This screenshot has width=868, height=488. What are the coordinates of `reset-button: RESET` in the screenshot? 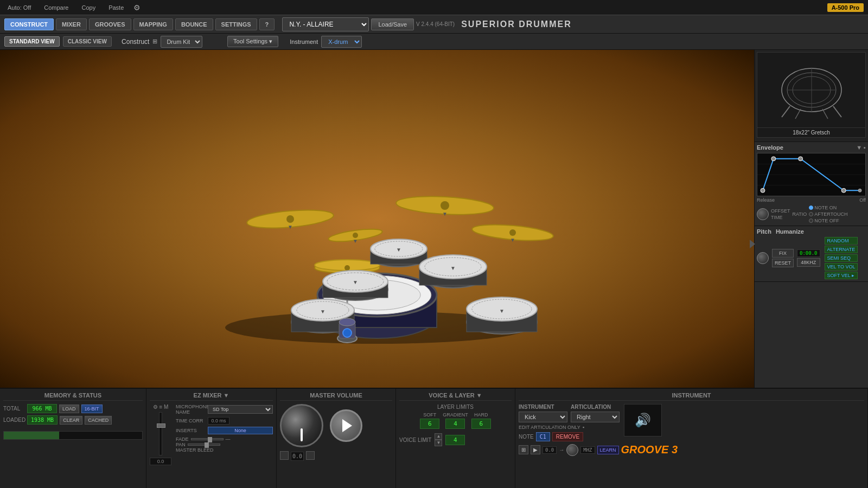 It's located at (783, 263).